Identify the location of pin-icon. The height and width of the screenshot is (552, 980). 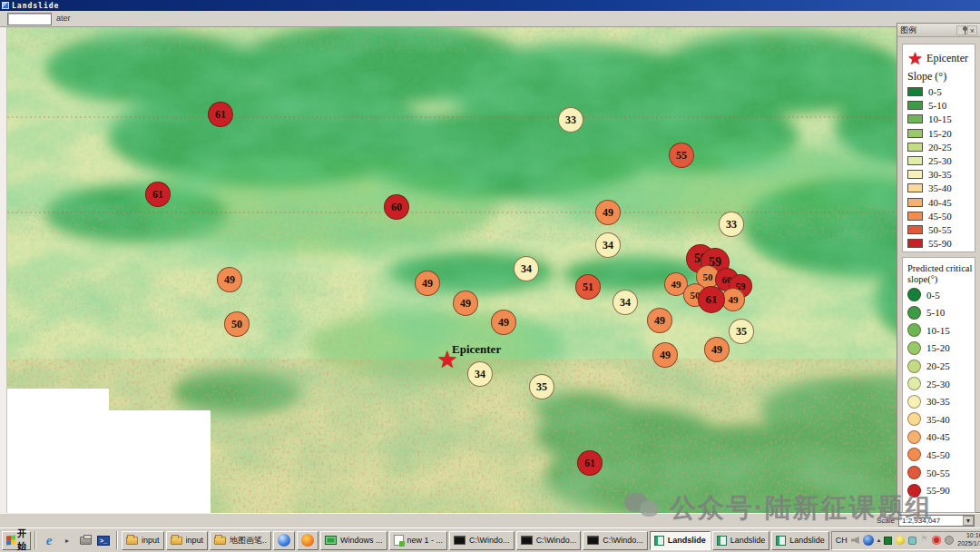
(962, 31).